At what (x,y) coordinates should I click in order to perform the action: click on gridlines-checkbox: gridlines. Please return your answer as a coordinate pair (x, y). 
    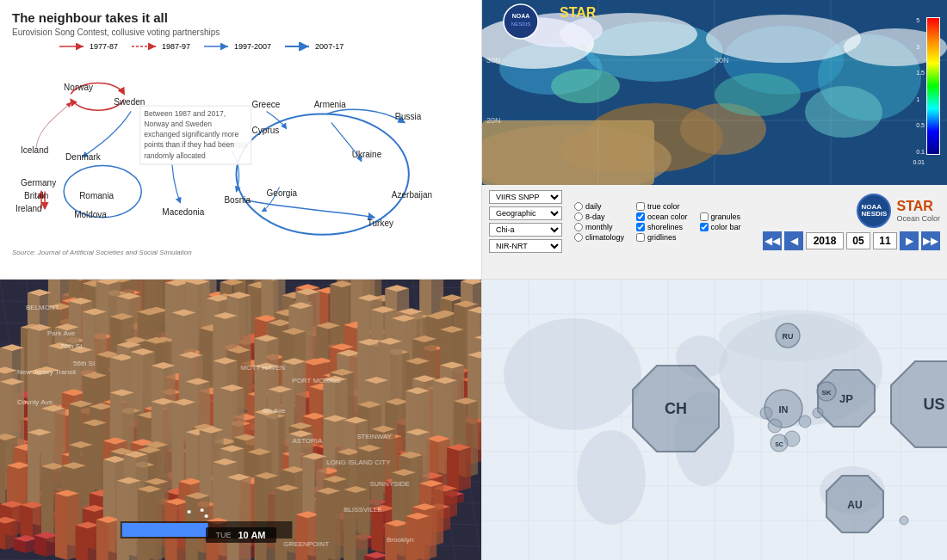
    Looking at the image, I should click on (662, 237).